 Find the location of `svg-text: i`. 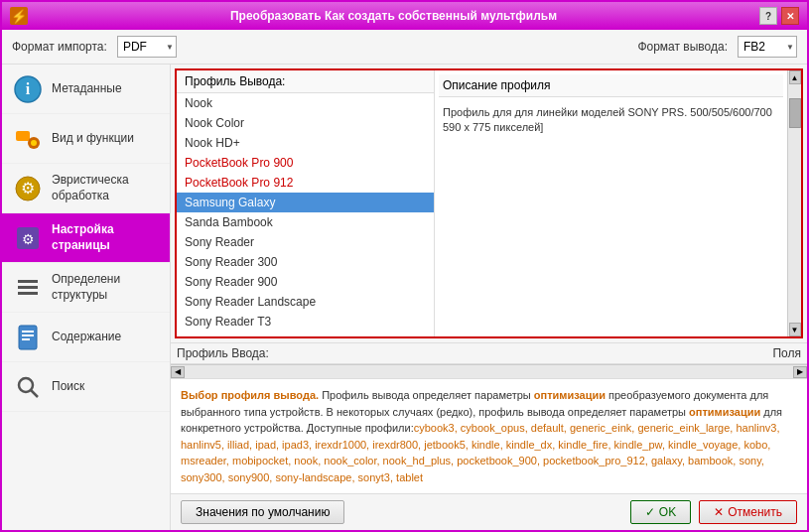

svg-text: i is located at coordinates (28, 89).